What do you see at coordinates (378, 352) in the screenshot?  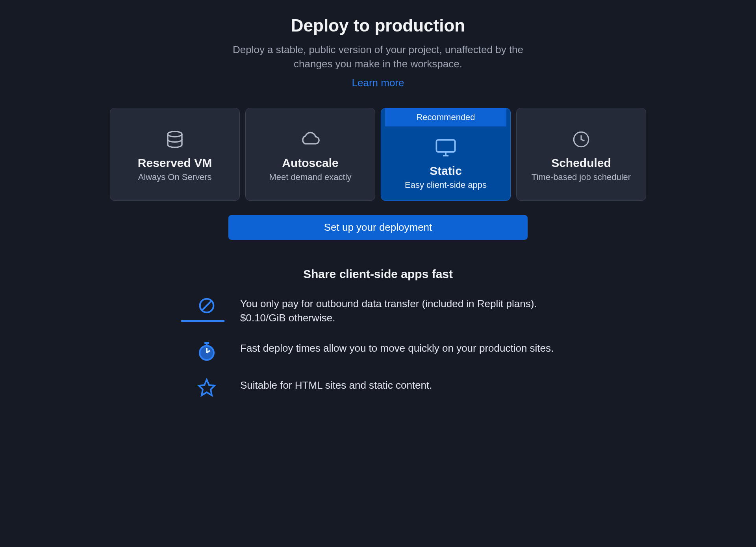 I see `feature-item: Fast deploy times allow you to move quic…` at bounding box center [378, 352].